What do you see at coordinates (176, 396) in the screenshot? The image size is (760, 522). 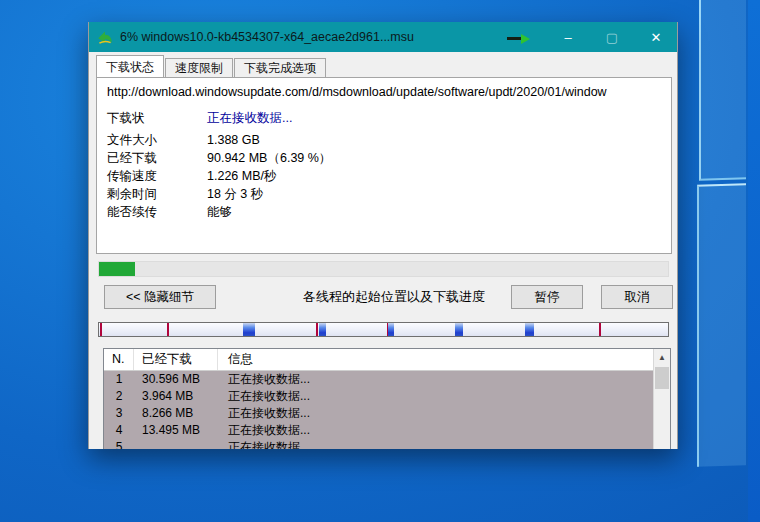 I see `cell-downloaded-size: 3.964 MB` at bounding box center [176, 396].